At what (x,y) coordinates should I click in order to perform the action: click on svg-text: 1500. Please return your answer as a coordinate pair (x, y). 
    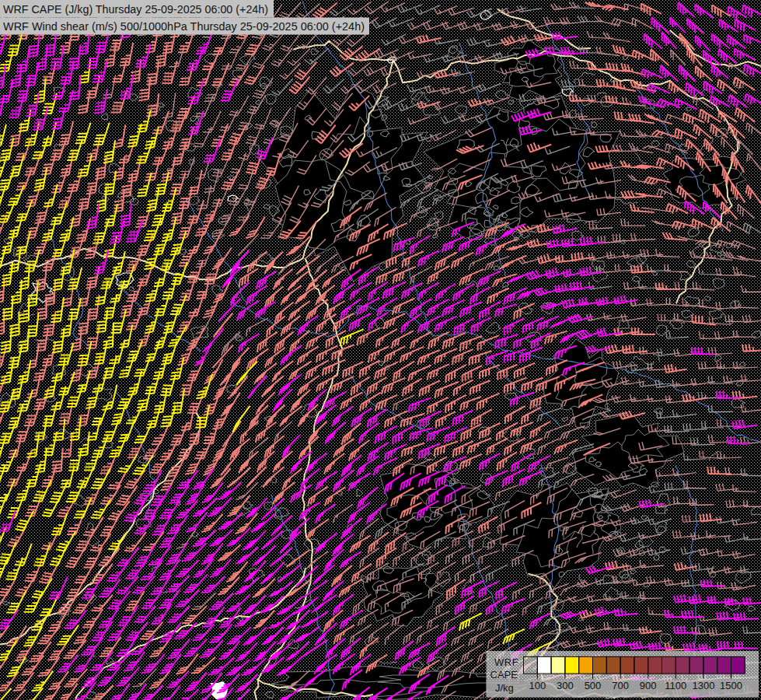
    Looking at the image, I should click on (731, 686).